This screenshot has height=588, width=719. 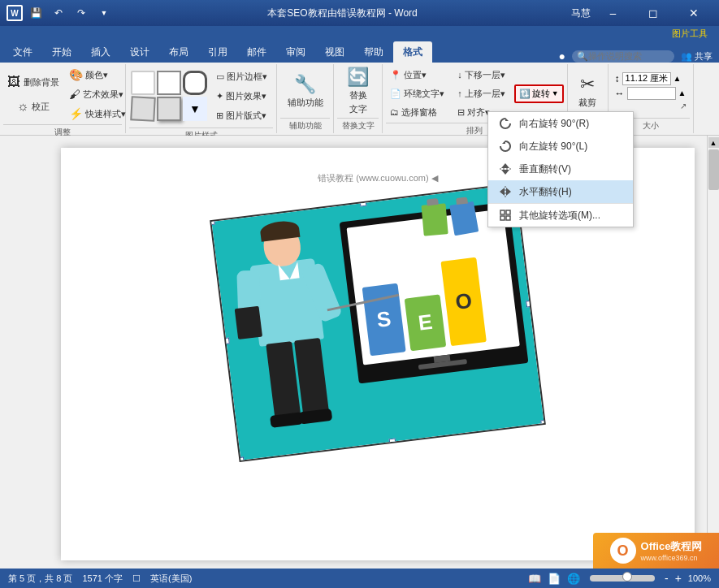 What do you see at coordinates (240, 460) in the screenshot?
I see `selection-handle-bl` at bounding box center [240, 460].